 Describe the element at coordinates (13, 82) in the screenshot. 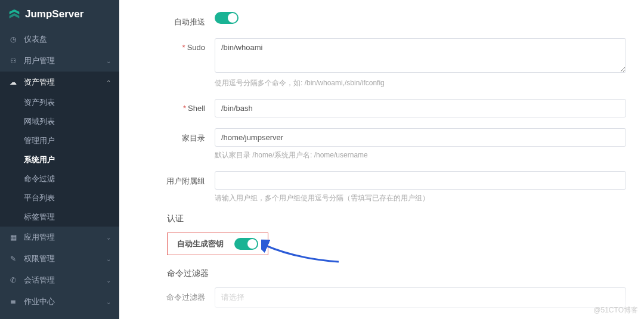

I see `assets-icon: ☁` at that location.